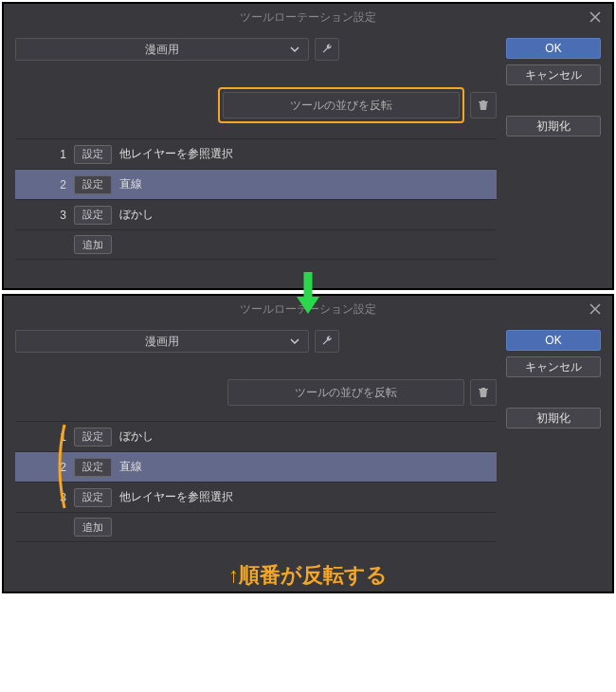  What do you see at coordinates (308, 571) in the screenshot?
I see `caption-annotation: ↑順番が反転する` at bounding box center [308, 571].